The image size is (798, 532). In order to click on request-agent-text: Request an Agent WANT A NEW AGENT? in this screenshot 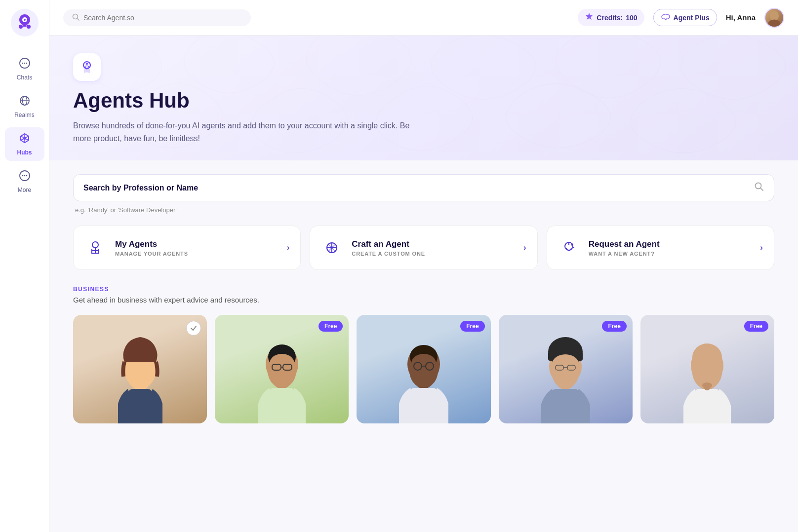, I will do `click(670, 248)`.